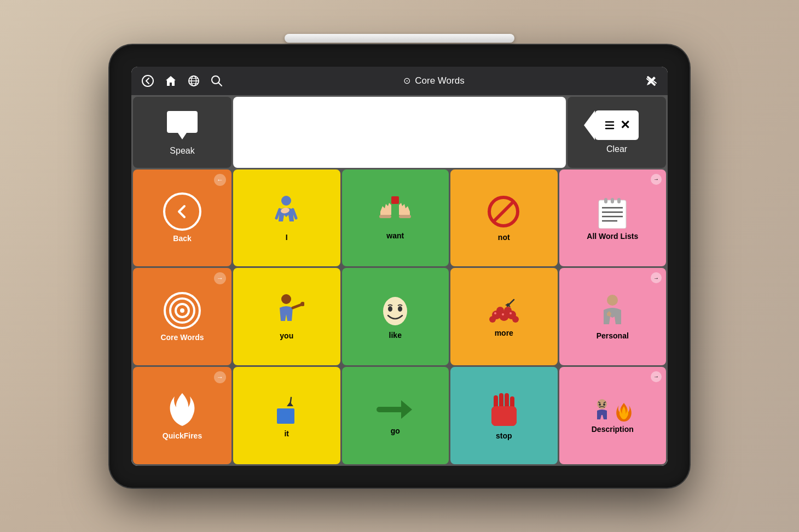  Describe the element at coordinates (182, 81) in the screenshot. I see `nav-left-controls` at that location.